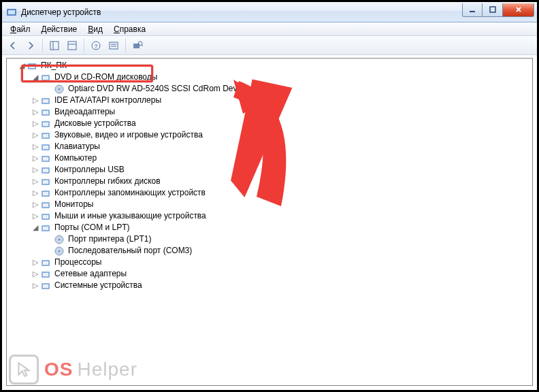  What do you see at coordinates (282, 170) in the screenshot?
I see `tree-category: ▷Контроллеры USB` at bounding box center [282, 170].